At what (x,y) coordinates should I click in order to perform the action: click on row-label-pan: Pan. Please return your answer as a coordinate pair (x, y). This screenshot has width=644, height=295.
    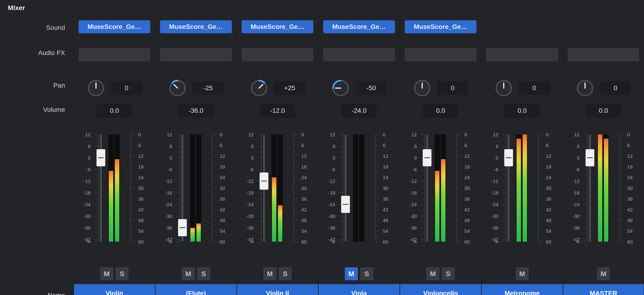
    Looking at the image, I should click on (37, 80).